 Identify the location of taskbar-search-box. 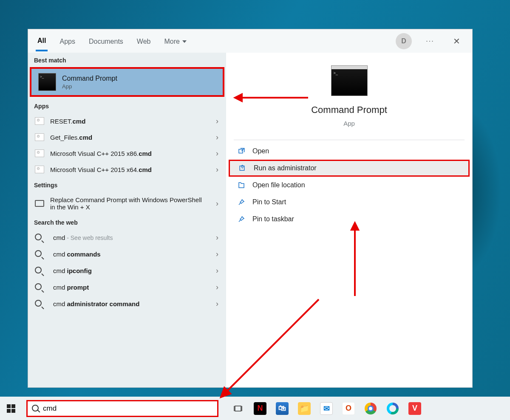
(122, 409).